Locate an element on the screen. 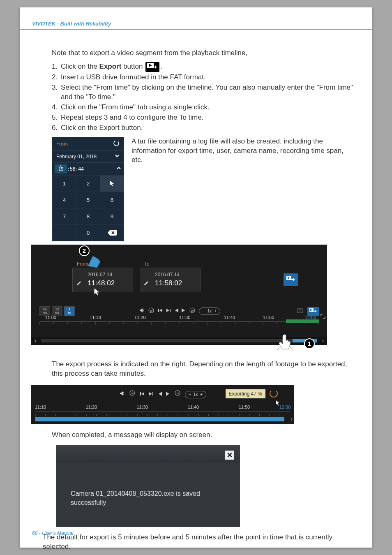  zoom-24-label: 24 hrs is located at coordinates (44, 311).